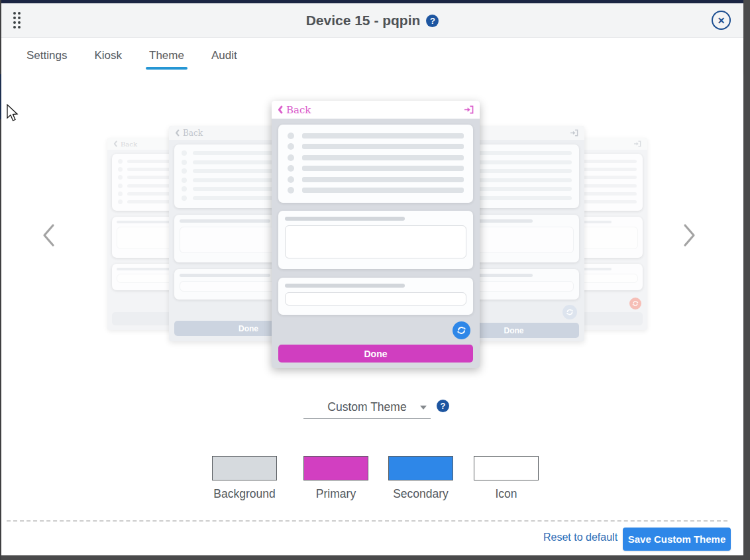  Describe the element at coordinates (167, 56) in the screenshot. I see `tab-theme: Theme` at that location.